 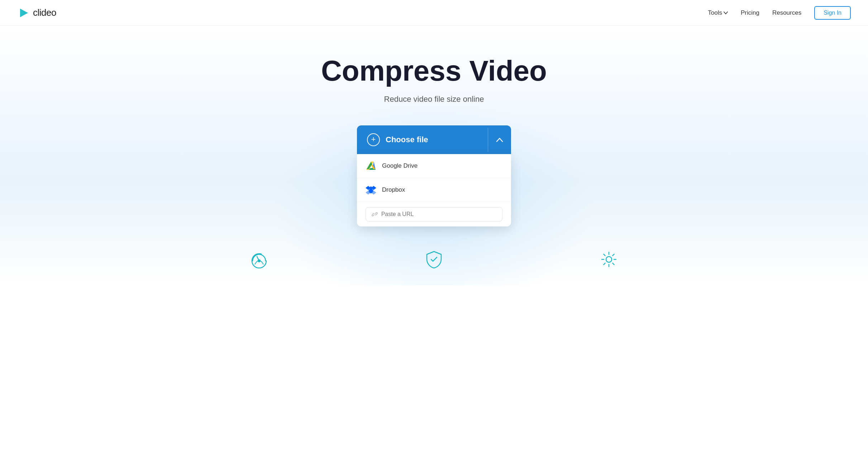 What do you see at coordinates (439, 214) in the screenshot?
I see `url-input` at bounding box center [439, 214].